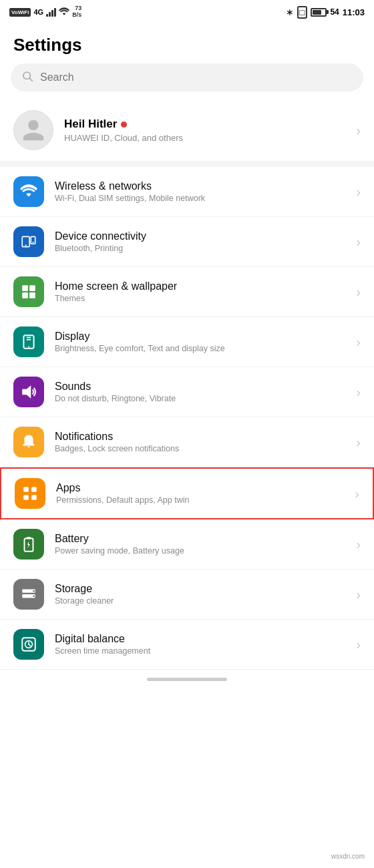 This screenshot has width=374, height=868. Describe the element at coordinates (200, 639) in the screenshot. I see `digital-balance-title: Digital balance` at that location.